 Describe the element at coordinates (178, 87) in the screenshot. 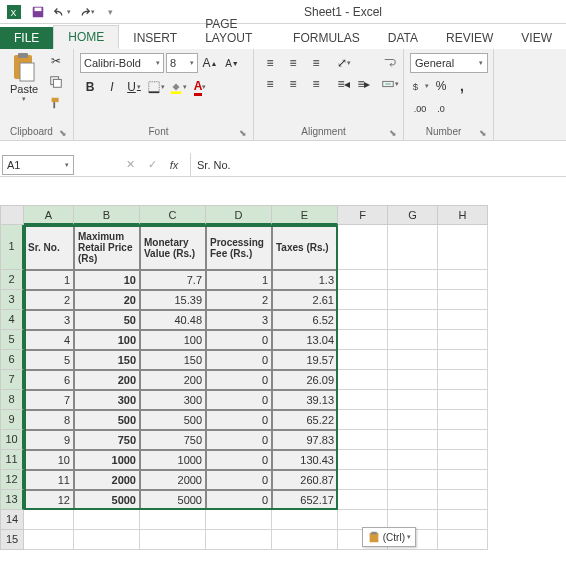

I see `fill-color-icon: ▾` at that location.